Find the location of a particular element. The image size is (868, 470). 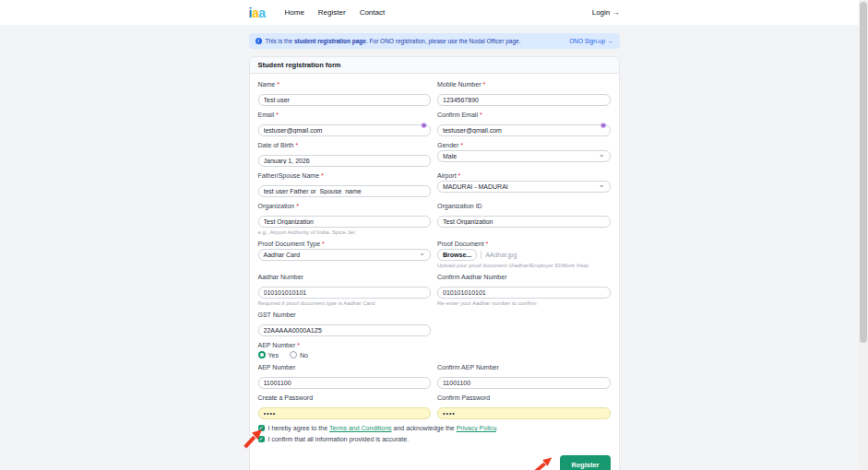

confirm-aep-number-label: Confirm AEP Number is located at coordinates (524, 367).